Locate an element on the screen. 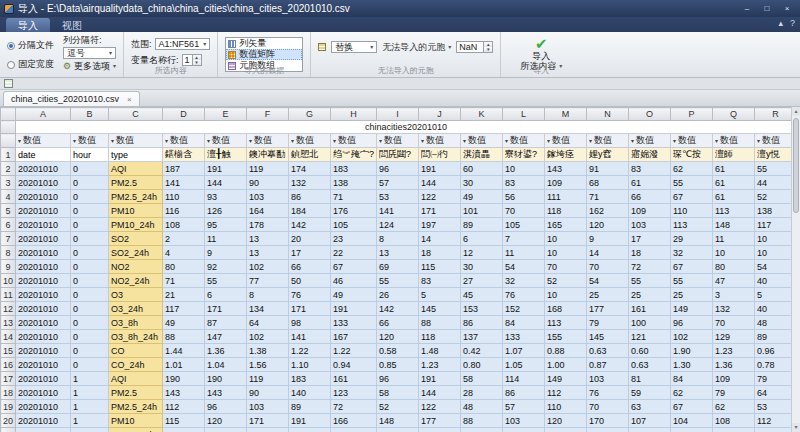 The image size is (800, 432). grid-cell: 0.94 is located at coordinates (354, 365).